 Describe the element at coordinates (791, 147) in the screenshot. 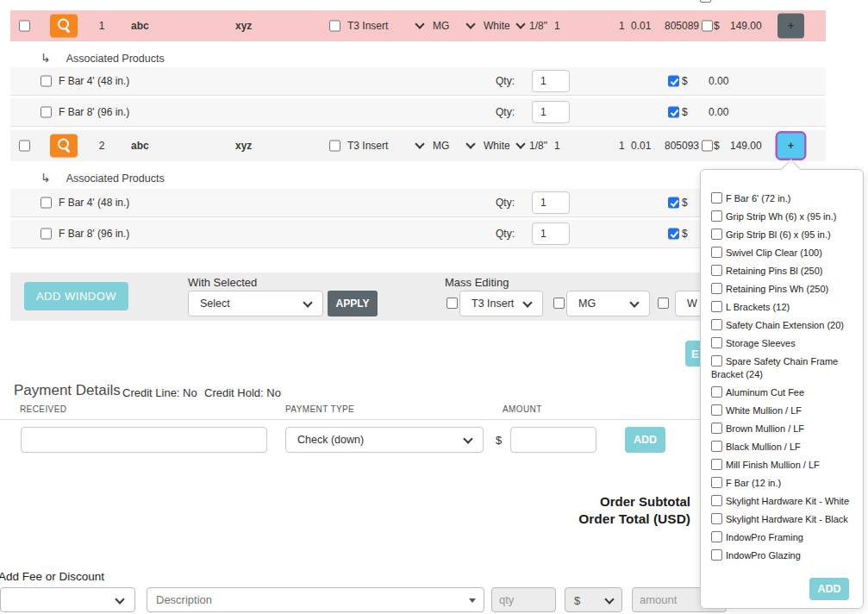

I see `add-associated-button-active: +` at that location.